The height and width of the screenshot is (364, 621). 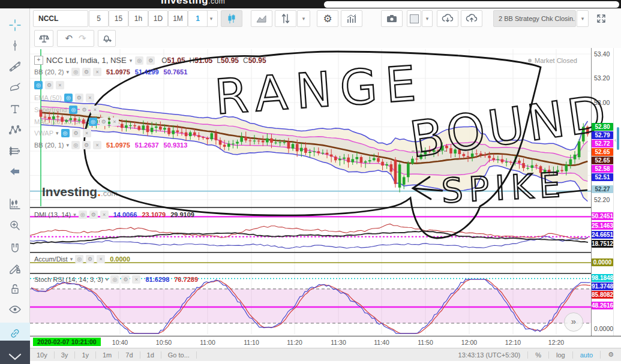 I want to click on range-1y-button: 1y, so click(x=85, y=355).